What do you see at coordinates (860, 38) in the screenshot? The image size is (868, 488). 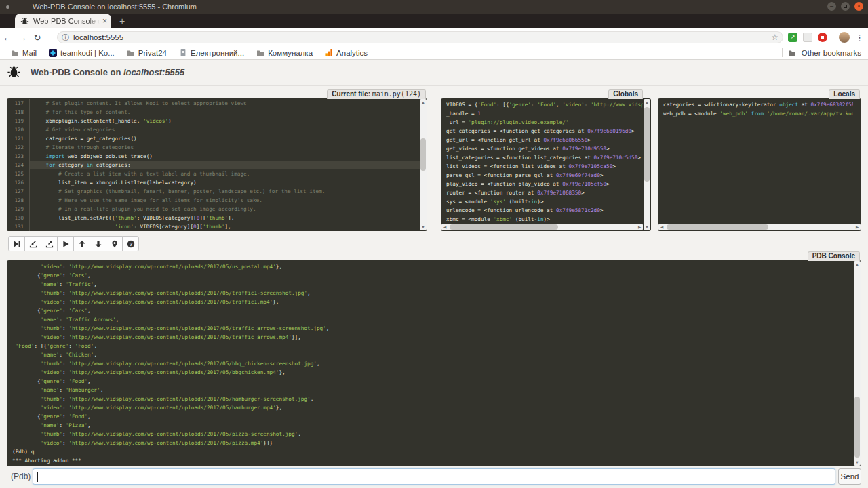 I see `browser-menu-icon: ⋮` at bounding box center [860, 38].